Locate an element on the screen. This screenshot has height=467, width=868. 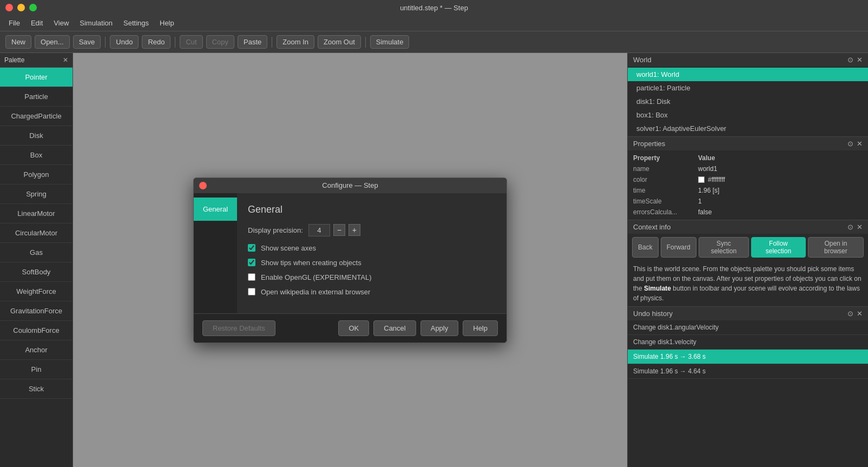
context-forward-button: Forward is located at coordinates (679, 247).